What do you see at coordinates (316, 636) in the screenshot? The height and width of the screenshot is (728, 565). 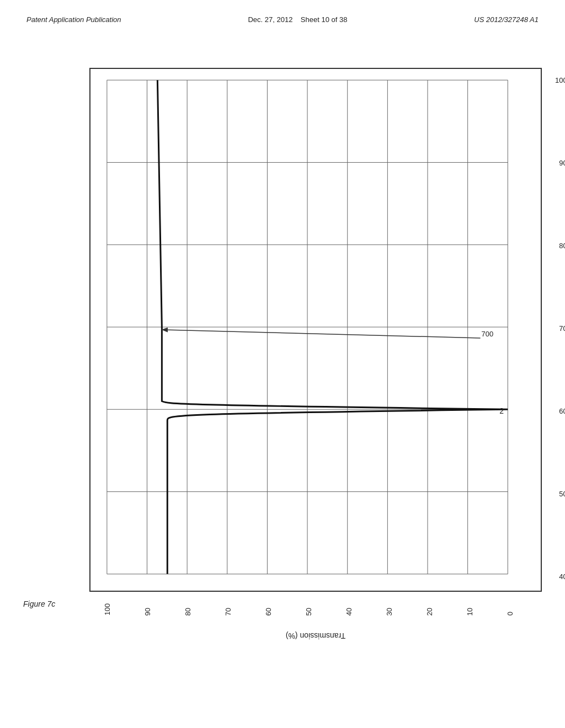 I see `x-axis-label: Transmission (%)` at bounding box center [316, 636].